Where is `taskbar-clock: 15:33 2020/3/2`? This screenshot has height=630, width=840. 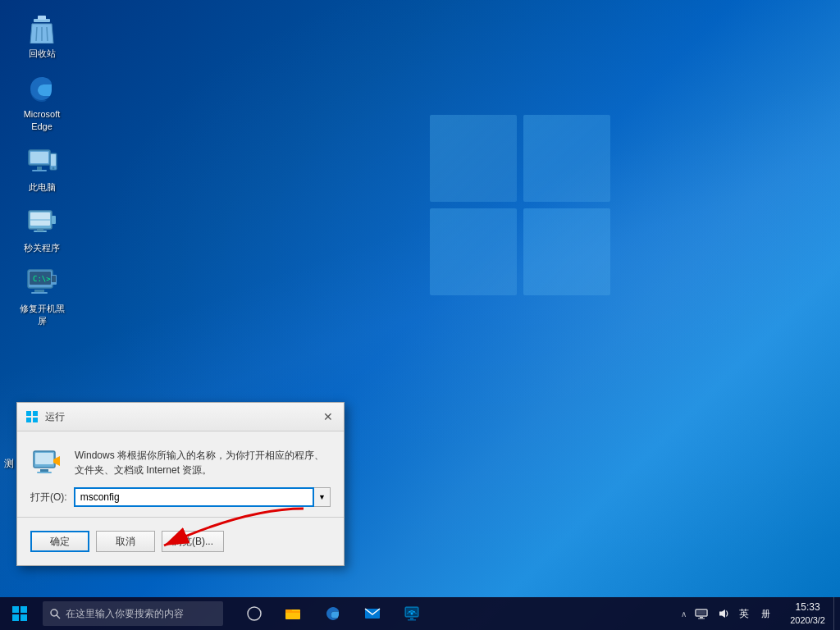 taskbar-clock: 15:33 2020/3/2 is located at coordinates (807, 614).